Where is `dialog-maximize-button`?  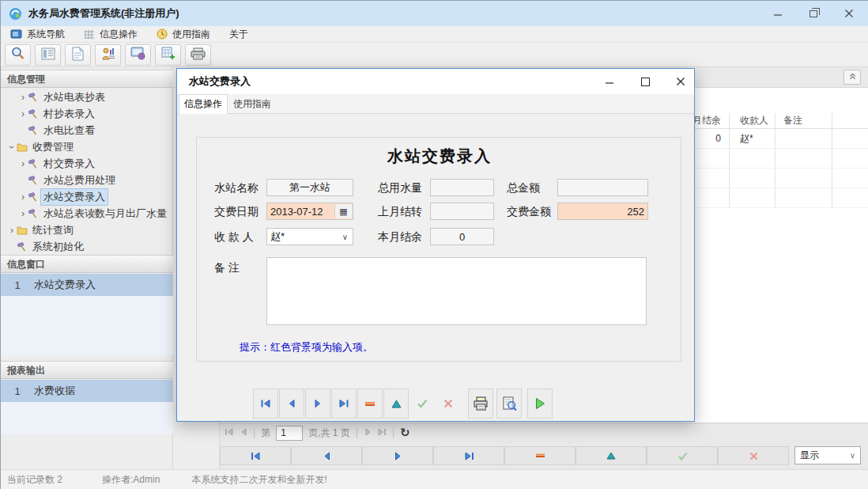 dialog-maximize-button is located at coordinates (645, 82).